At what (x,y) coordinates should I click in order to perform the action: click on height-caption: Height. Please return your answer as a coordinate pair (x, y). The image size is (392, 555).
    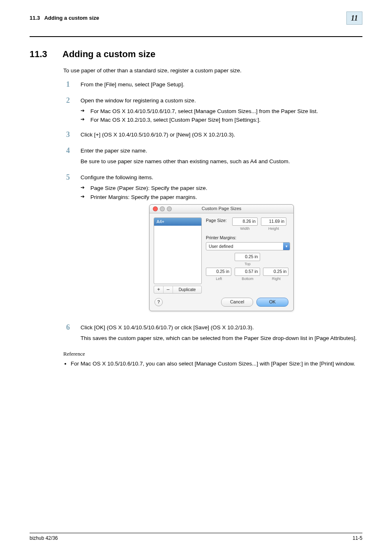
    Looking at the image, I should click on (274, 229).